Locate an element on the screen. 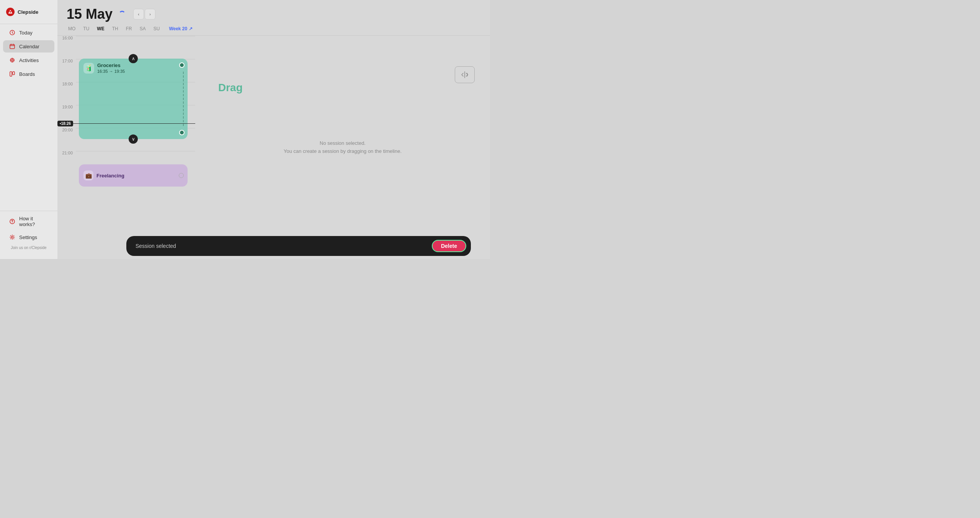  sidebar-divider-top is located at coordinates (29, 24).